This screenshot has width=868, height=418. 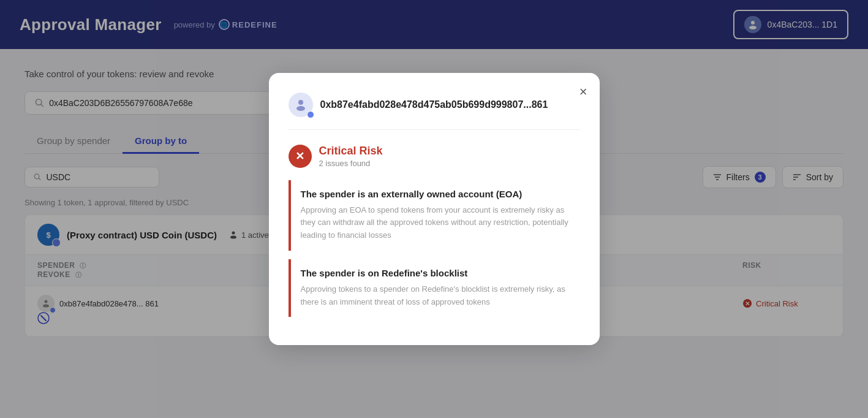 What do you see at coordinates (434, 156) in the screenshot?
I see `modal-risk-header: ✕ Critical Risk 2 issues found` at bounding box center [434, 156].